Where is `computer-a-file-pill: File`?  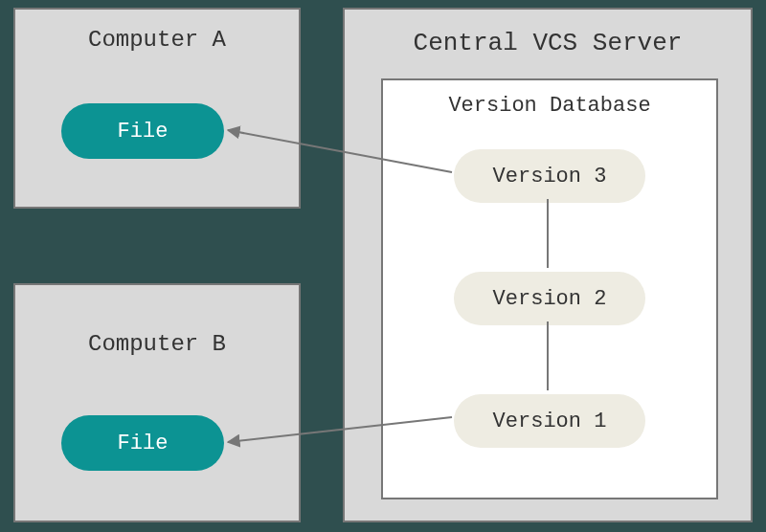 computer-a-file-pill: File is located at coordinates (143, 131).